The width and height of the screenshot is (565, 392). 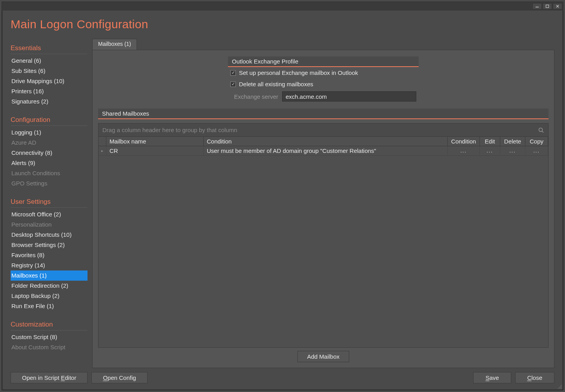 What do you see at coordinates (49, 214) in the screenshot?
I see `sidebar-item: Microsoft Office (2)` at bounding box center [49, 214].